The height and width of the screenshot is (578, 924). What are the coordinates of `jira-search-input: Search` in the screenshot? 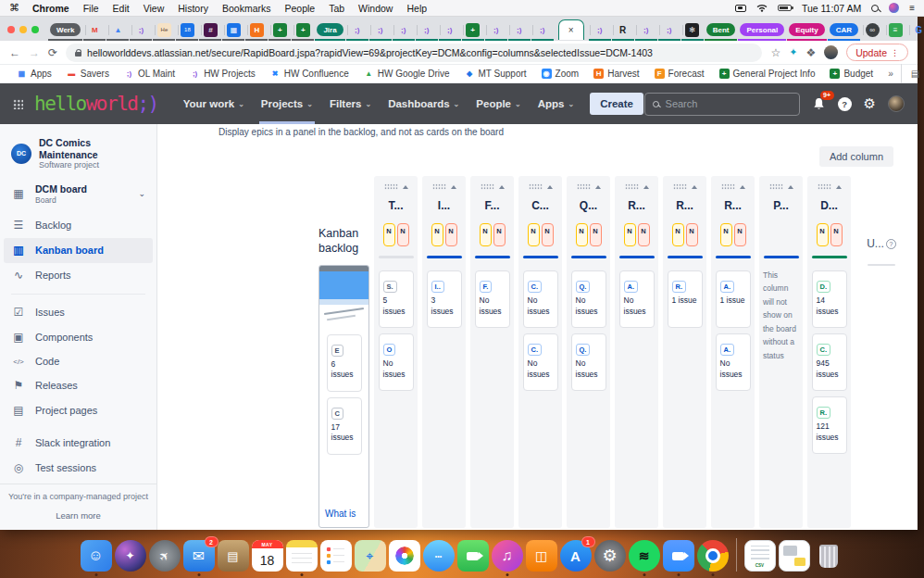 It's located at (722, 104).